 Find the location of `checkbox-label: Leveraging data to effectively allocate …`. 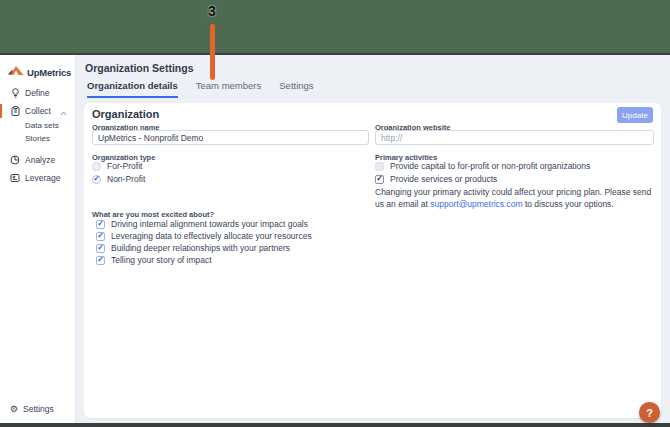

checkbox-label: Leveraging data to effectively allocate … is located at coordinates (212, 236).